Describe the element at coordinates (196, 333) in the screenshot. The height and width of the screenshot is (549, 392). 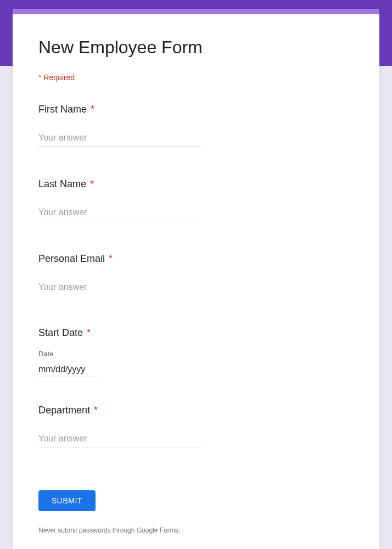
I see `start-date-label: Start Date *` at that location.